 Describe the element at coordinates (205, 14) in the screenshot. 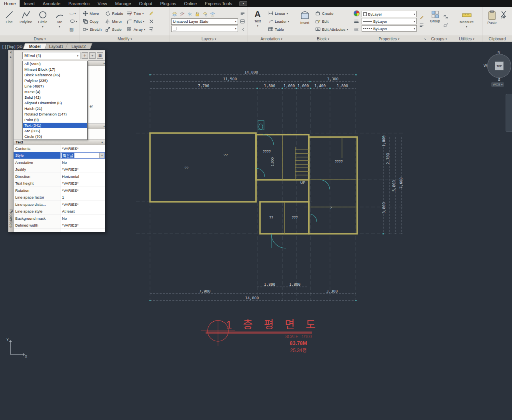

I see `layer-isolate-button` at that location.